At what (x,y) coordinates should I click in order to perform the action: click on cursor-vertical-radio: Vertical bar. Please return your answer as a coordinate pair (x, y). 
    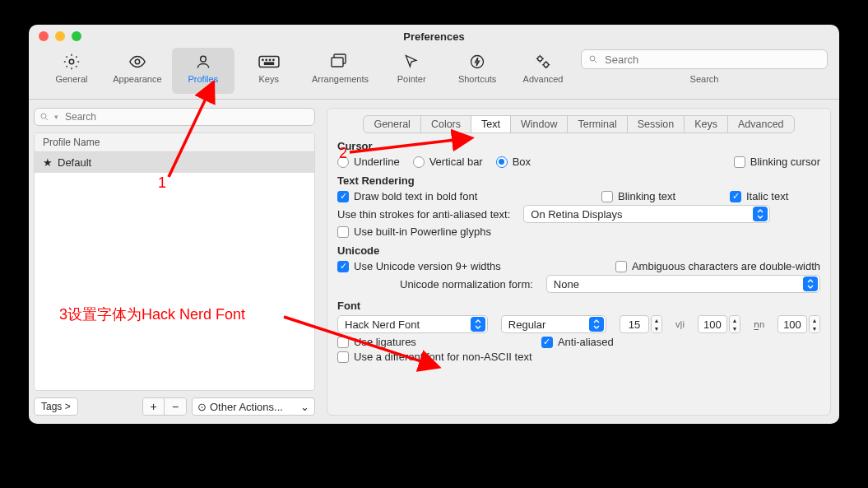
    Looking at the image, I should click on (448, 161).